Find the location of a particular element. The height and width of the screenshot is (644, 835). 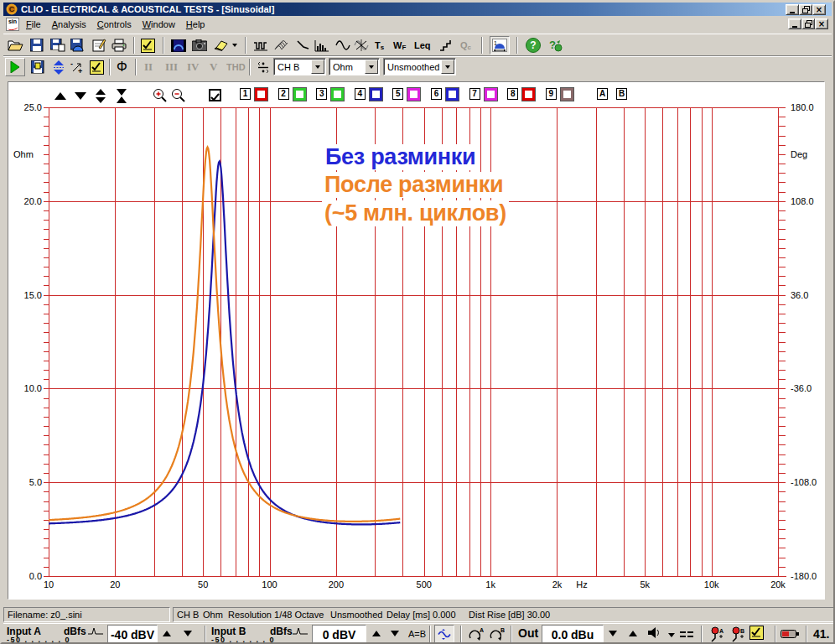

input-a-sensitivity-value: -40 dBV is located at coordinates (132, 634).